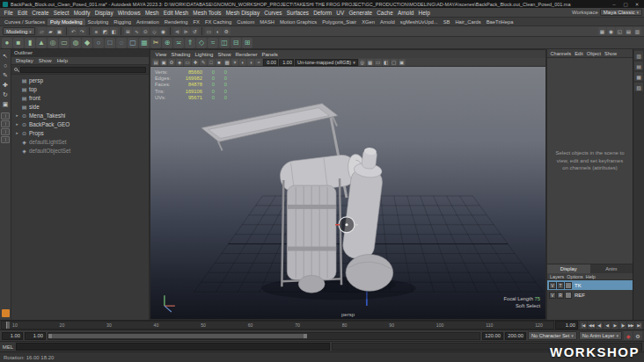 This screenshot has width=644, height=362. I want to click on range-slider, so click(264, 336).